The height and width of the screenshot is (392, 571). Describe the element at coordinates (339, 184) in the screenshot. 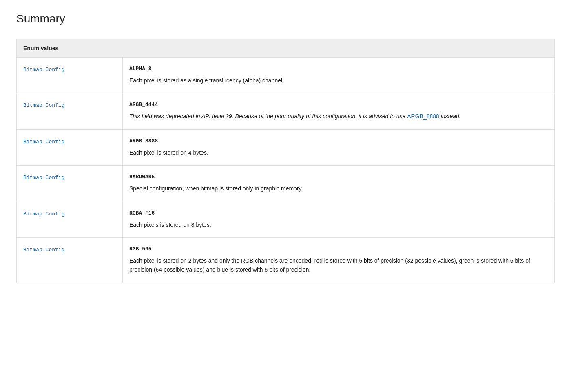

I see `description-cell: HARDWARESpecial configuration, when bitm…` at that location.